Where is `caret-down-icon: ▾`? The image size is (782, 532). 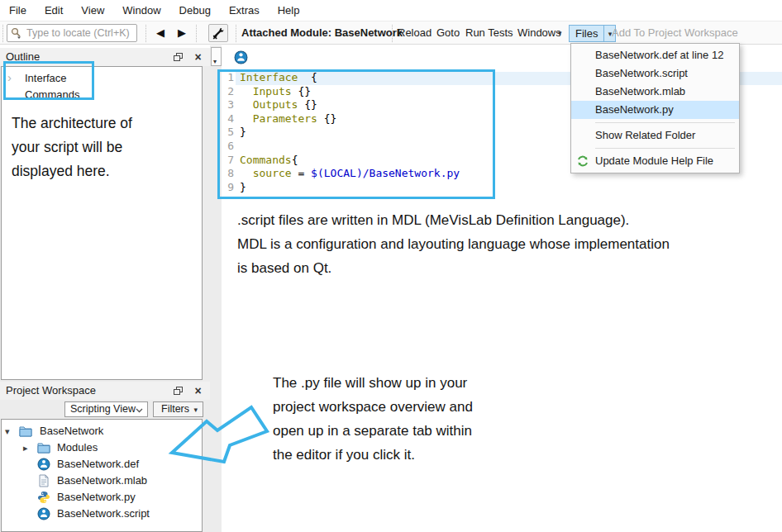
caret-down-icon: ▾ is located at coordinates (215, 61).